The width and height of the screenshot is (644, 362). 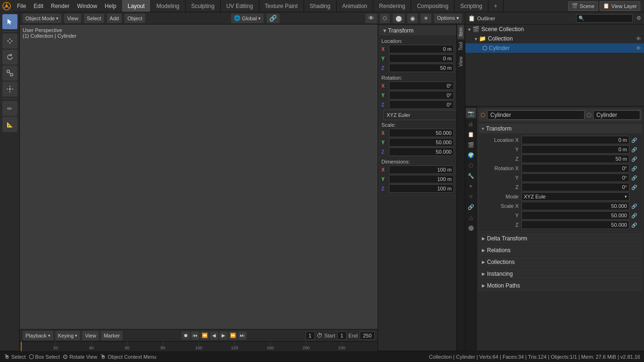 What do you see at coordinates (471, 197) in the screenshot?
I see `physics-tab: ⚛` at bounding box center [471, 197].